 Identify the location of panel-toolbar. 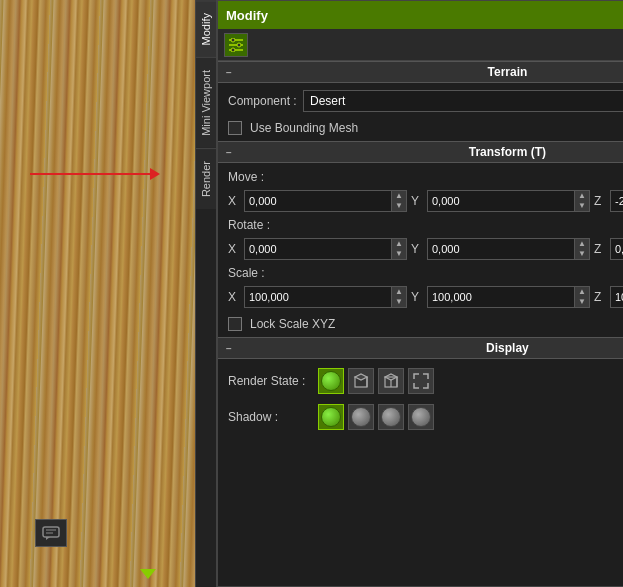
(420, 45).